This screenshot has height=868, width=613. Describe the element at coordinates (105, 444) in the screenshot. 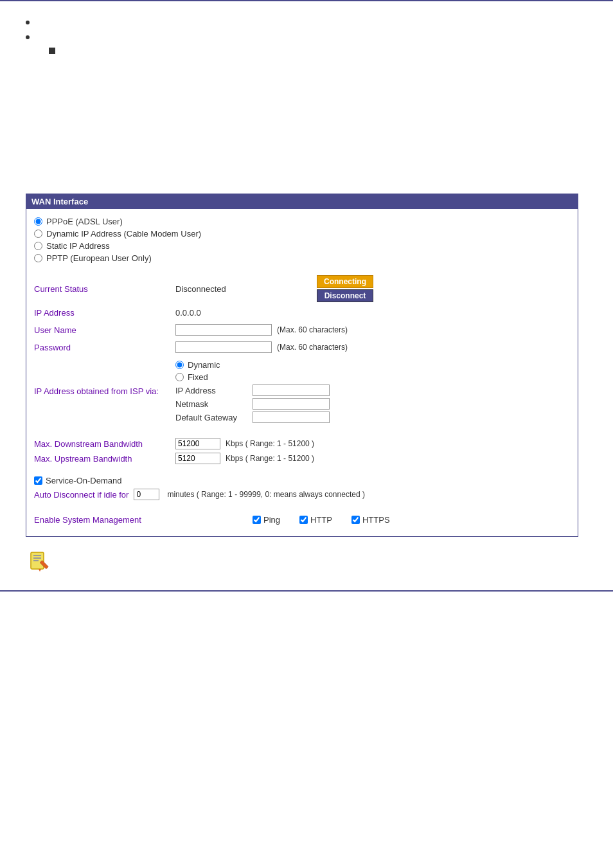

I see `downstream-label: Max. Downstream Bandwidth` at that location.